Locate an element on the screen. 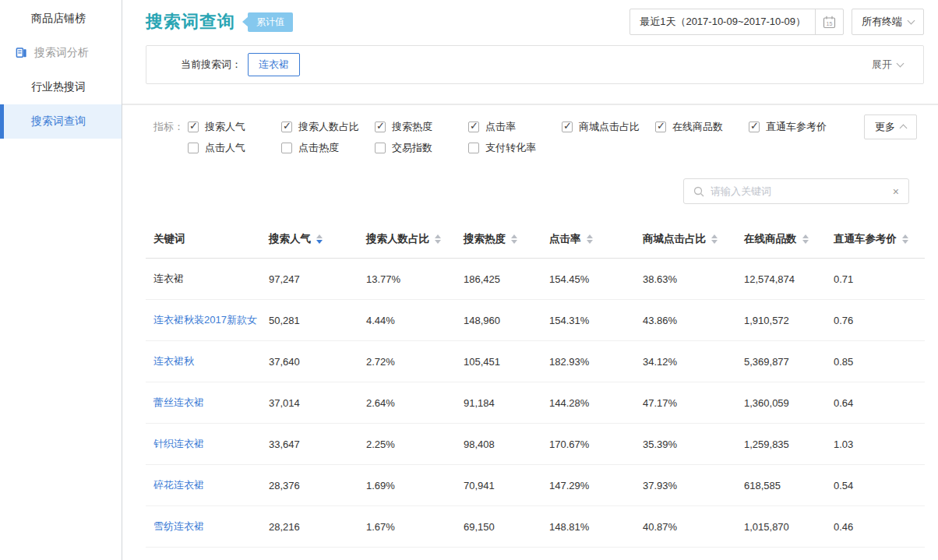 Image resolution: width=938 pixels, height=560 pixels. keyword-cell: 连衣裙秋 is located at coordinates (207, 361).